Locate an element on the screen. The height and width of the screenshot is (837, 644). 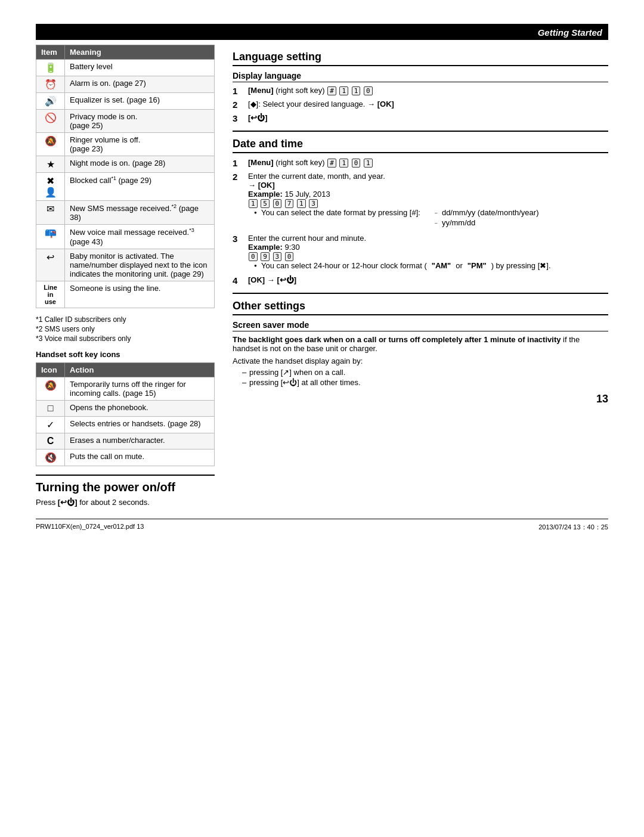
meaning-ringer-off: Ringer volume is off.(page 23) is located at coordinates (140, 144).